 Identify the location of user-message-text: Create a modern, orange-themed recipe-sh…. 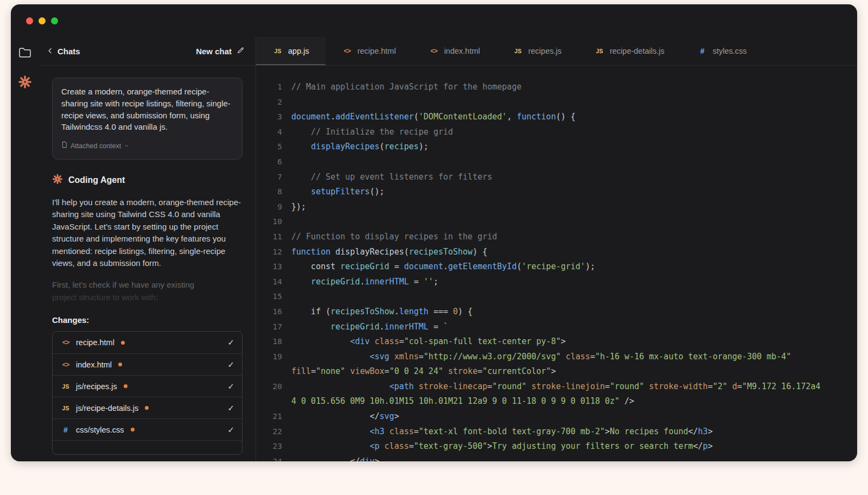
(148, 110).